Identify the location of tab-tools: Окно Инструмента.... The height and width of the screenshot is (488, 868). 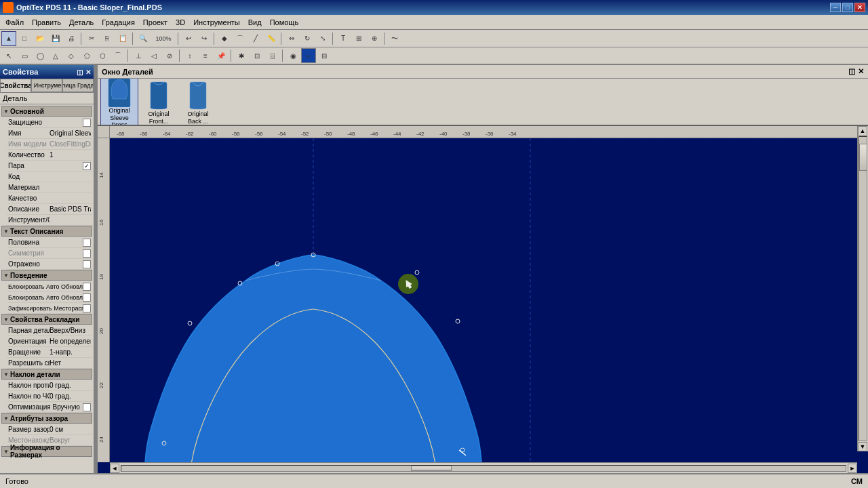
(47, 85).